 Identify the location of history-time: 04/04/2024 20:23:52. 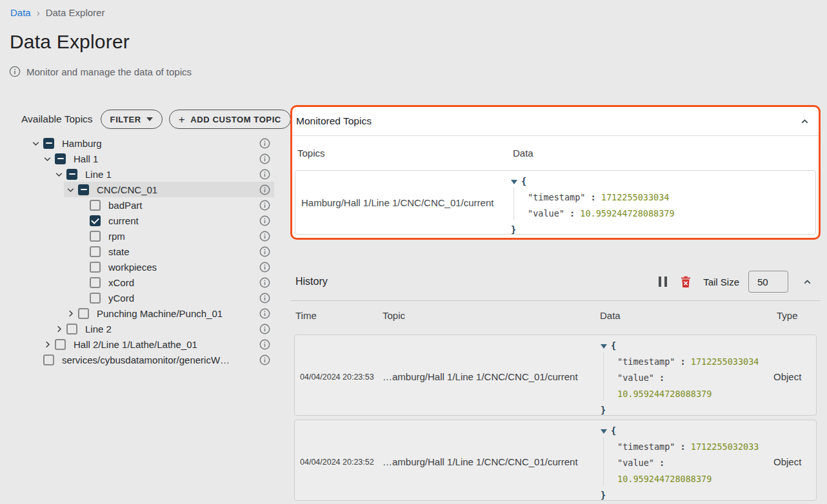
(341, 462).